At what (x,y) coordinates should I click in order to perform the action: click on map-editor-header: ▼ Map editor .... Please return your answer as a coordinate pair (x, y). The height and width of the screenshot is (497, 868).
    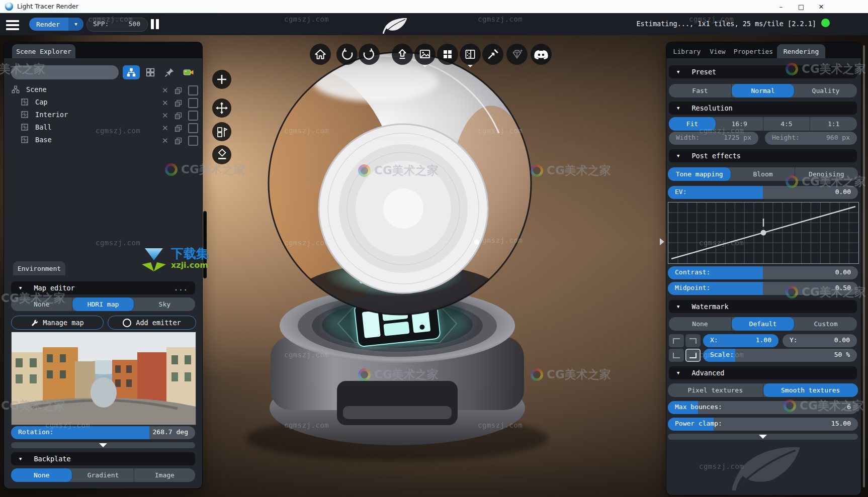
    Looking at the image, I should click on (103, 288).